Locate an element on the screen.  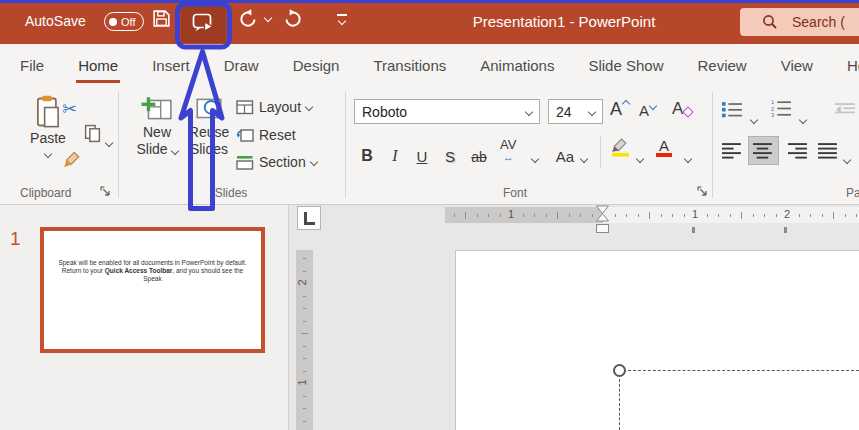
numbering-dropdown is located at coordinates (803, 118).